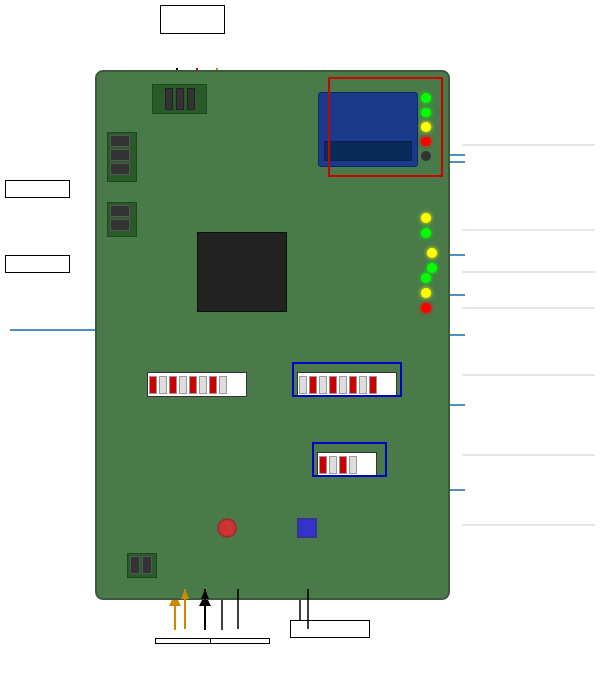 The width and height of the screenshot is (600, 689). I want to click on data-485-connector, so click(122, 220).